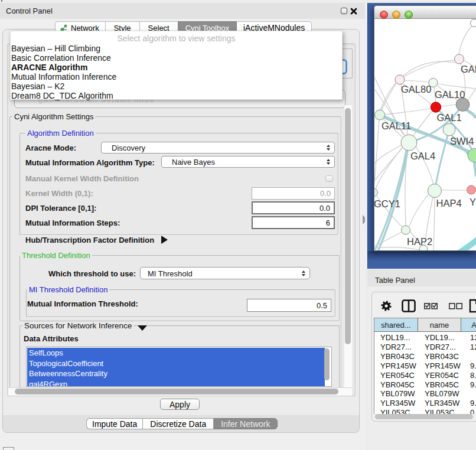  What do you see at coordinates (472, 202) in the screenshot?
I see `svg-text: YEL` at bounding box center [472, 202].